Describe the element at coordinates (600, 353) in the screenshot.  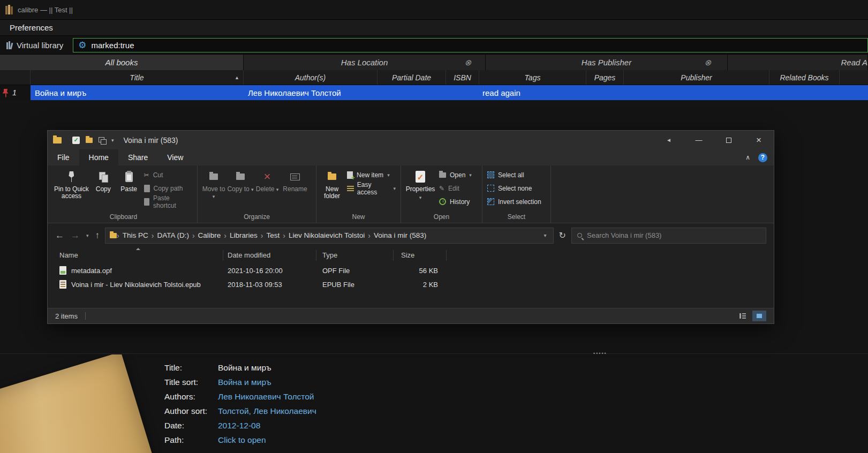
I see `splitter-handle-icon: •••••` at that location.